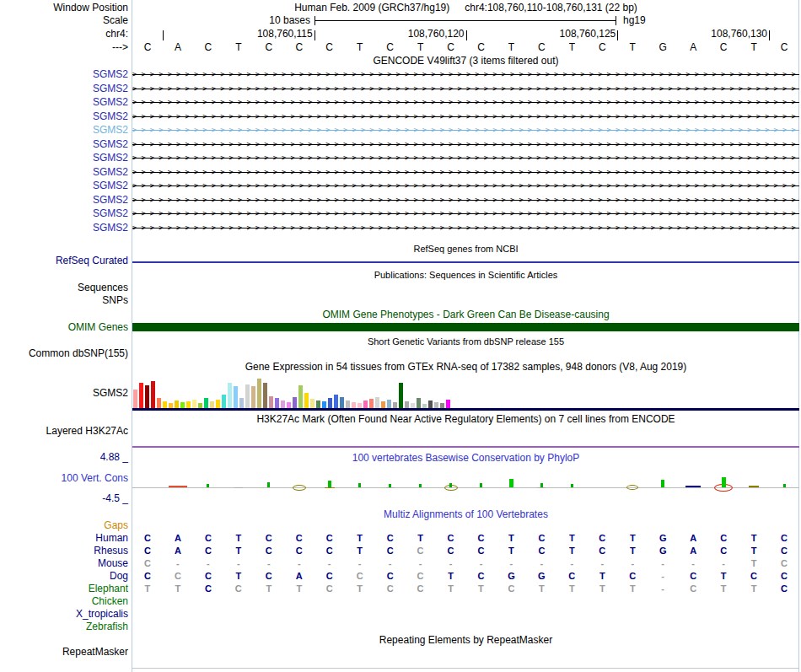 The width and height of the screenshot is (801, 672). What do you see at coordinates (64, 301) in the screenshot?
I see `snps-label: SNPs` at bounding box center [64, 301].